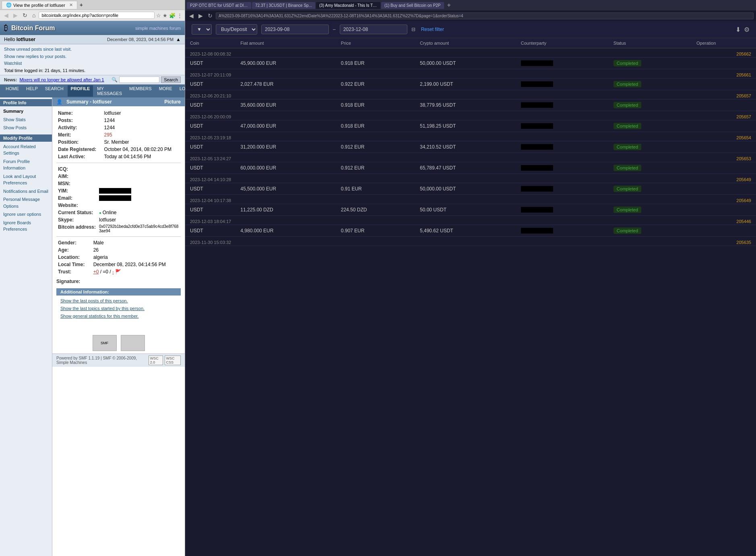 The height and width of the screenshot is (556, 756). Describe the element at coordinates (724, 158) in the screenshot. I see `order-id-cell: 205653` at that location.